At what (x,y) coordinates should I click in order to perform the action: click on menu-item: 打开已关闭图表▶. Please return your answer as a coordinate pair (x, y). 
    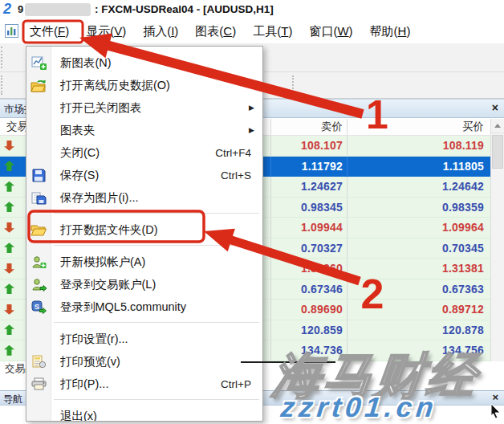
    Looking at the image, I should click on (144, 108).